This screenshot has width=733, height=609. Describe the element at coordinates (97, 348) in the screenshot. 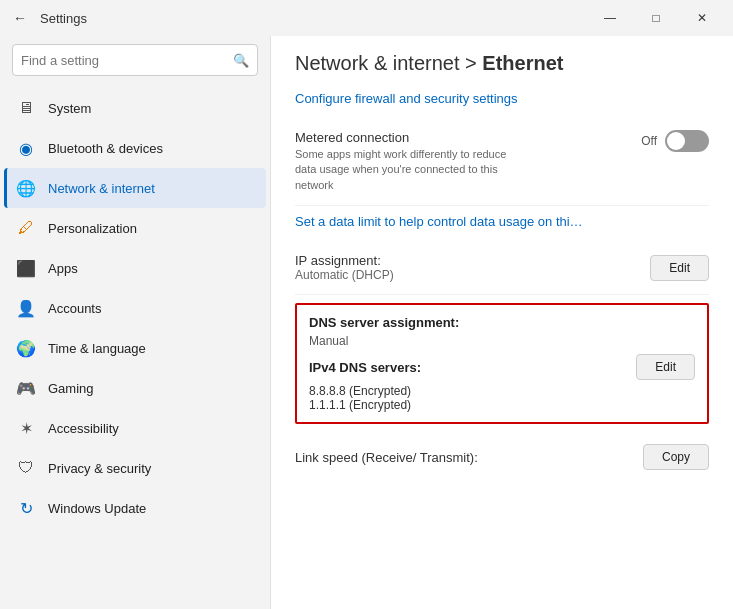

I see `sidebar-label-time: Time & language` at that location.